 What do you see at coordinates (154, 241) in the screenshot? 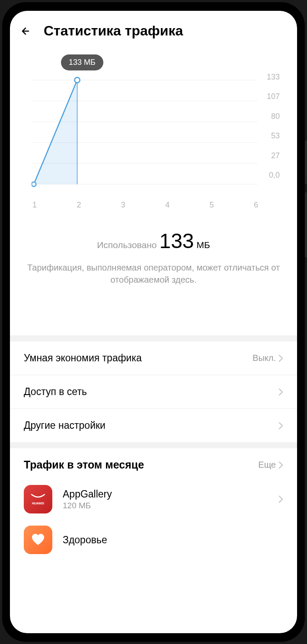
I see `usage-summary: Использовано 133 МБ` at bounding box center [154, 241].